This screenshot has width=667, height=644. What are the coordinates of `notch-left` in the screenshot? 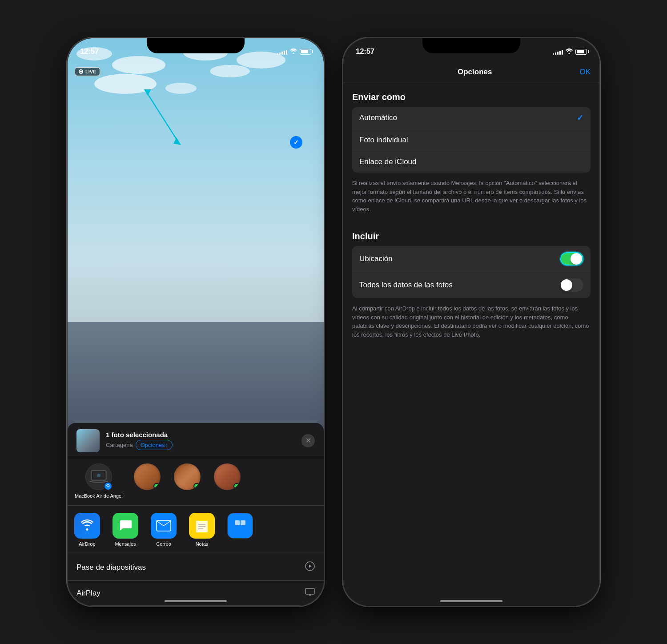 It's located at (196, 46).